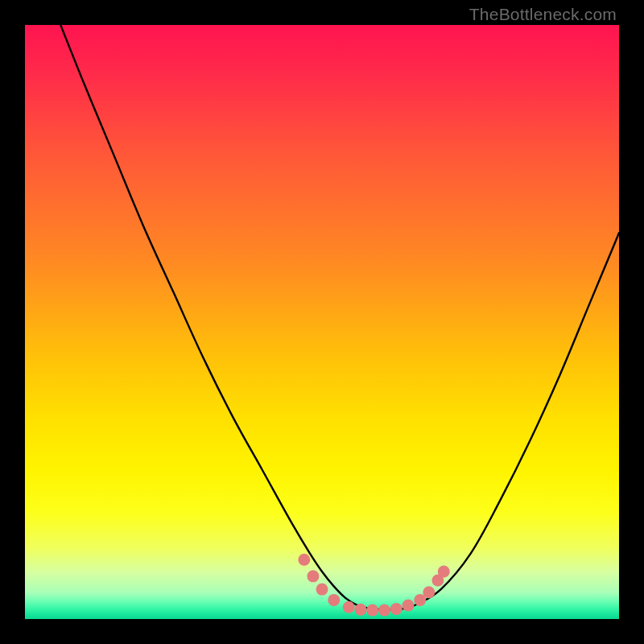 The width and height of the screenshot is (644, 644). What do you see at coordinates (543, 14) in the screenshot?
I see `watermark-text: TheBottleneck.com` at bounding box center [543, 14].